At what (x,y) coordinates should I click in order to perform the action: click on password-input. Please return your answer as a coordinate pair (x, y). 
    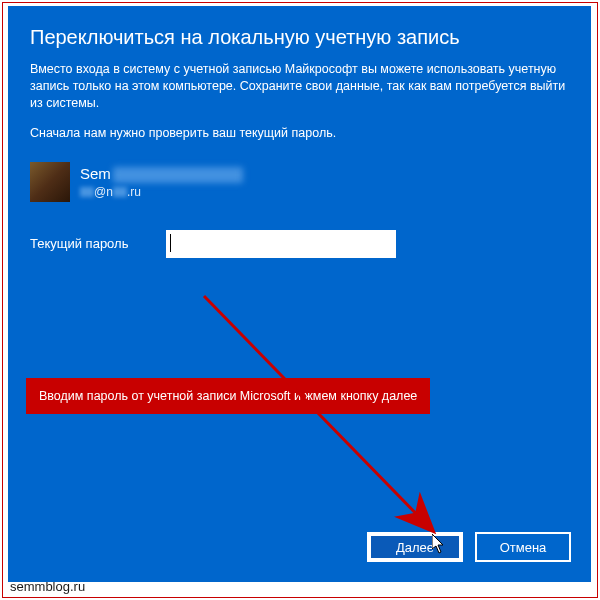
    Looking at the image, I should click on (281, 244).